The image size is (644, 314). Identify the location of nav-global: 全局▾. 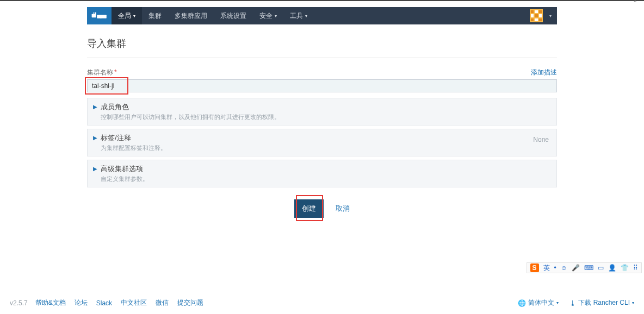
(127, 16).